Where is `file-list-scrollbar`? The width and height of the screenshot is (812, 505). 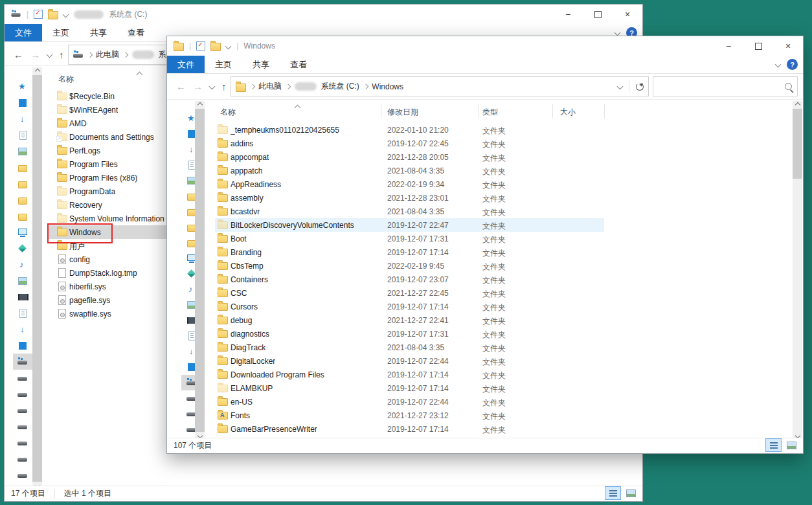 file-list-scrollbar is located at coordinates (798, 269).